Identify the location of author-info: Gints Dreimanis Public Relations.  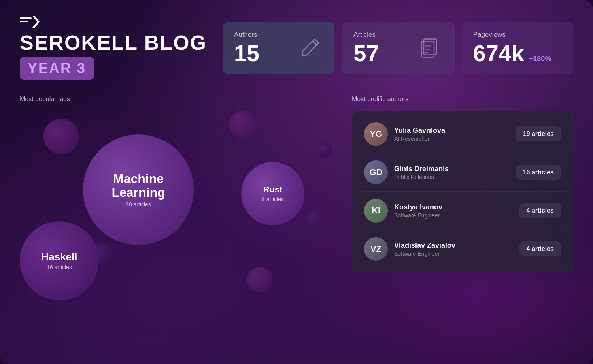
(452, 172).